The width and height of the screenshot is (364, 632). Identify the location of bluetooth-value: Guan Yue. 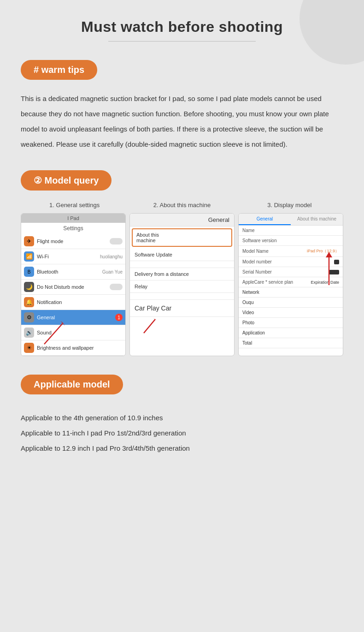
(112, 272).